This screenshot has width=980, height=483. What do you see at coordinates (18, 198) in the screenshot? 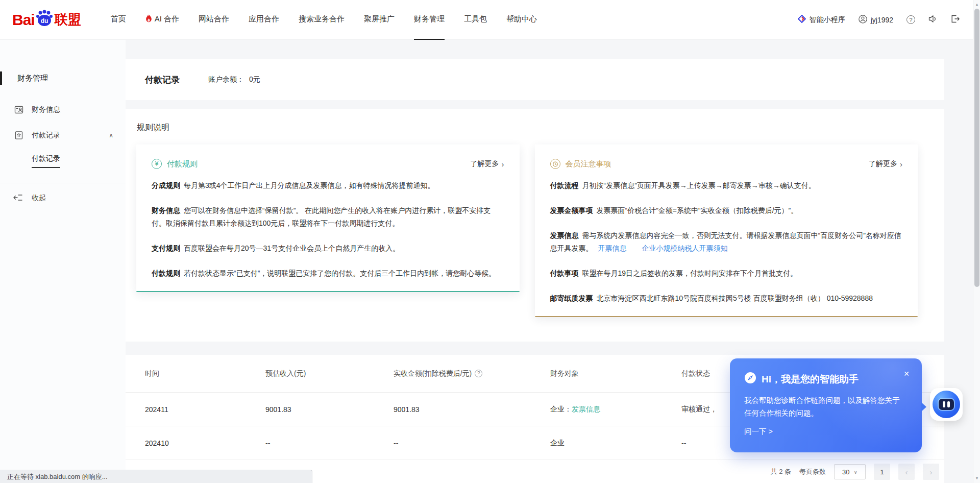
I see `collapse-arrow-icon` at bounding box center [18, 198].